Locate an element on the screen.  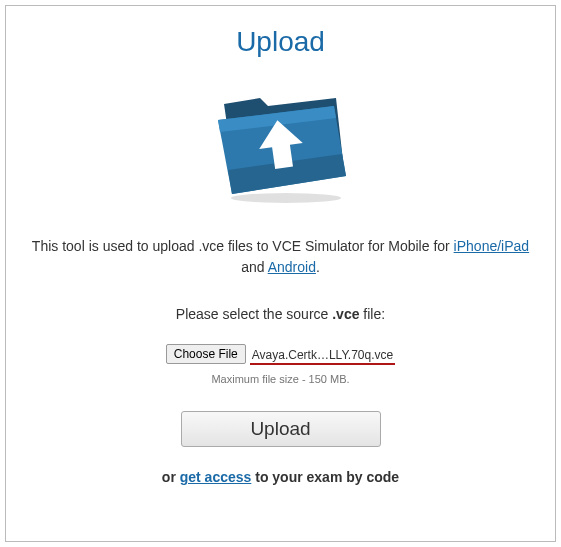
prompt-prefix: Please select the source is located at coordinates (254, 314).